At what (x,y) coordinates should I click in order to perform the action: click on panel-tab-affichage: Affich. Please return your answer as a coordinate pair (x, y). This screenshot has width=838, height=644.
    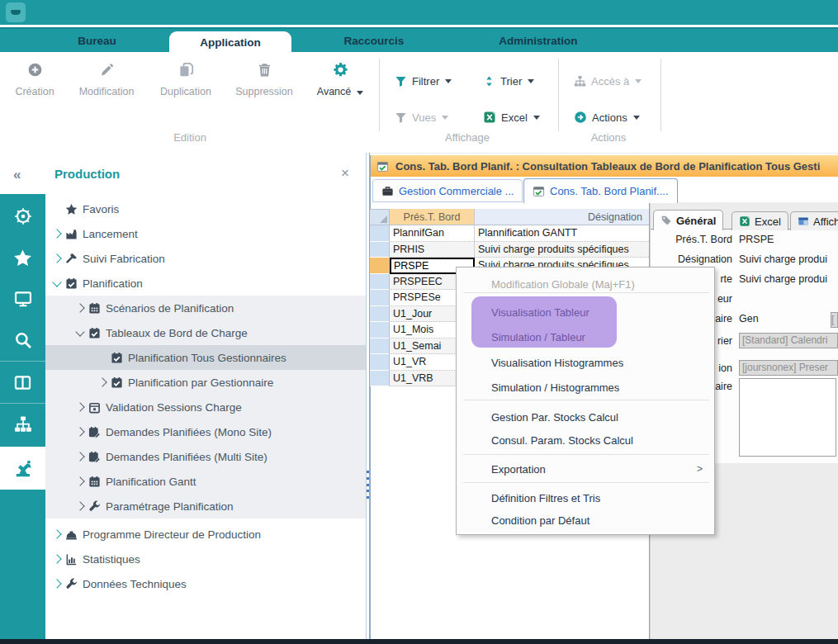
    Looking at the image, I should click on (814, 221).